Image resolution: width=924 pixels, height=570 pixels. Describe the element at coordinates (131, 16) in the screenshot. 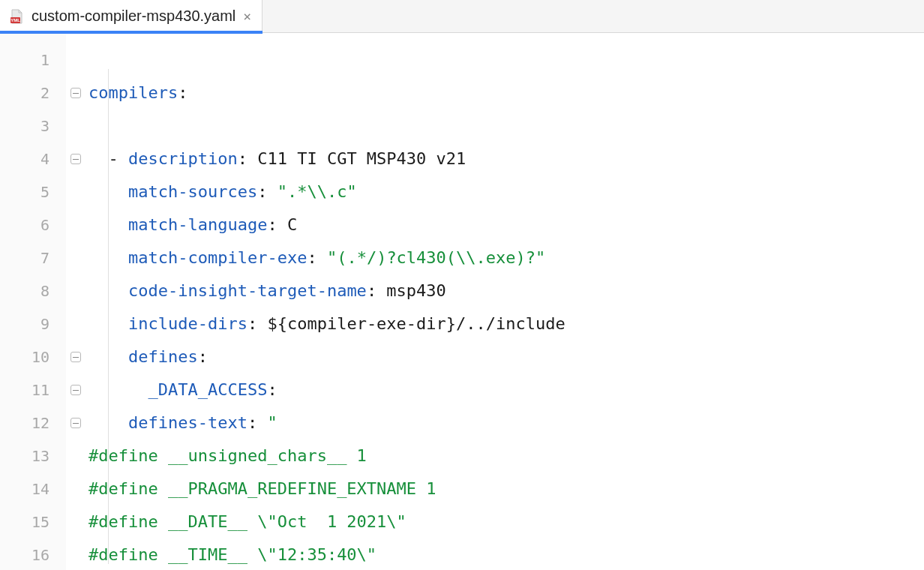

I see `tab-file: YML custom-compiler-msp430.yaml ×` at that location.